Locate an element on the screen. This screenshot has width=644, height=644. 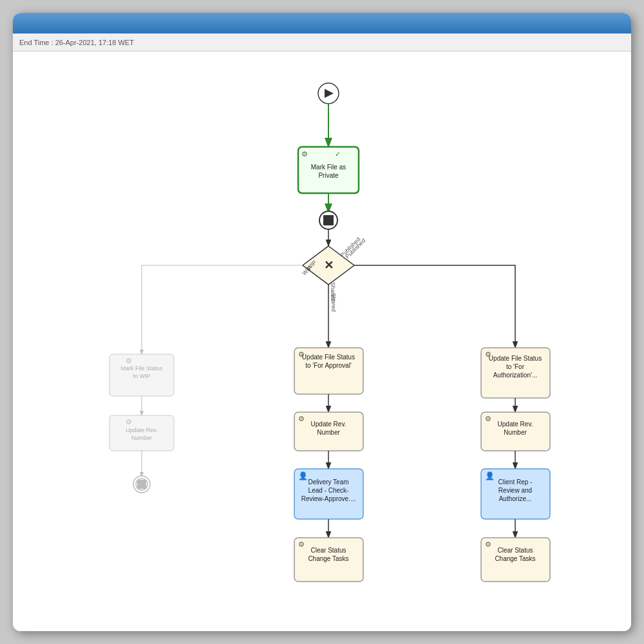
client-rep-label2: Review and is located at coordinates (515, 491).